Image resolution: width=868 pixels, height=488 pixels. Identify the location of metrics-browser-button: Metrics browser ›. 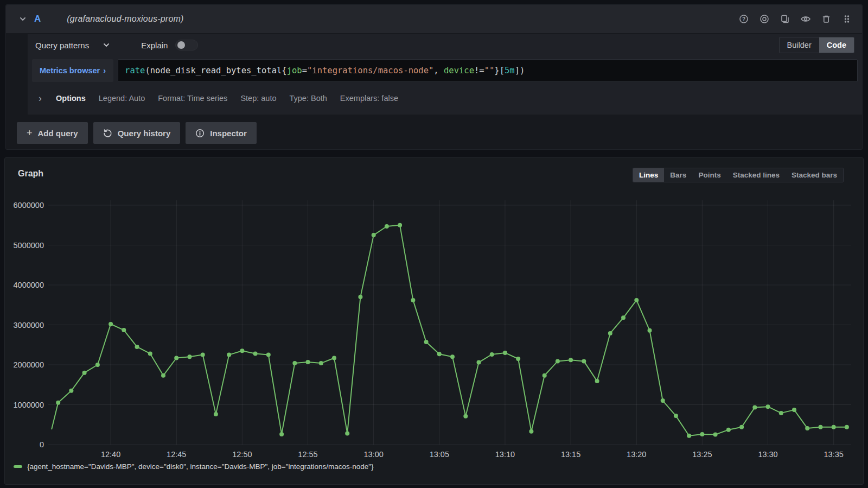
(73, 71).